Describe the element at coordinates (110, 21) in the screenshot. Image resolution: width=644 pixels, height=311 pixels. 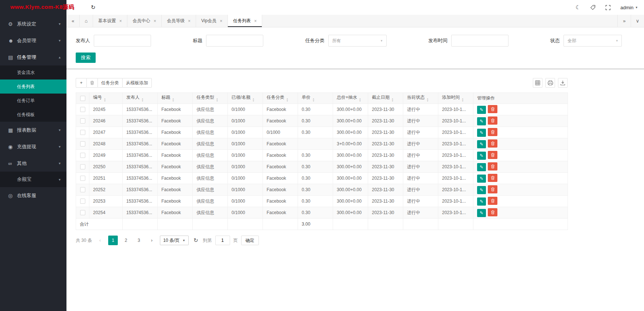
I see `tab-basic-settings: 基本设置 ×` at that location.